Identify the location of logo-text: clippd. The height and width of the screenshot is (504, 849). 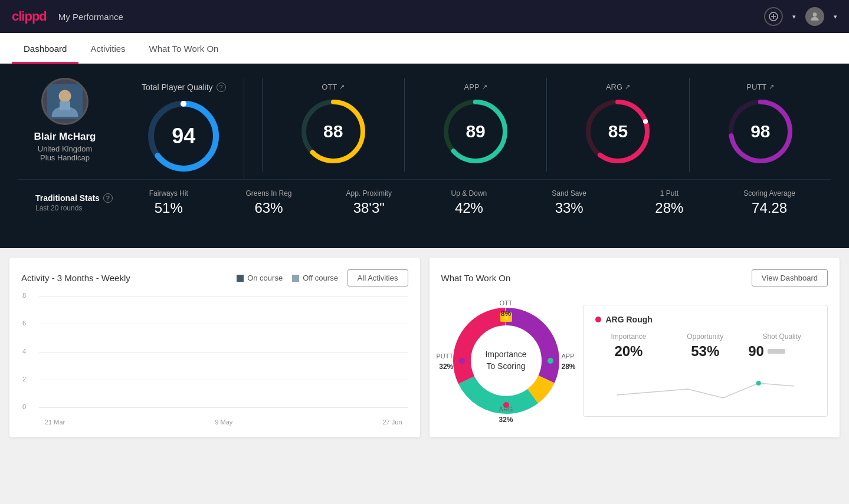
(29, 17).